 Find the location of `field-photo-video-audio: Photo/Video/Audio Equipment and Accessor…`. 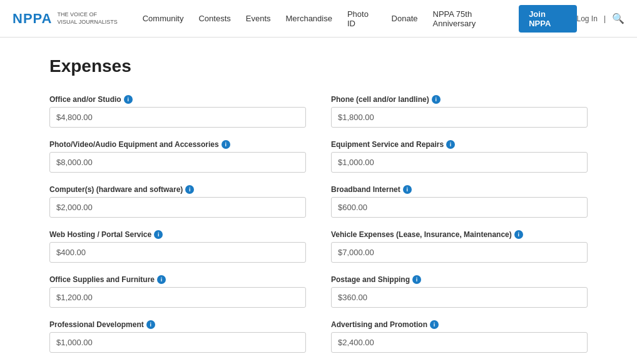

field-photo-video-audio: Photo/Video/Audio Equipment and Accessor… is located at coordinates (178, 156).